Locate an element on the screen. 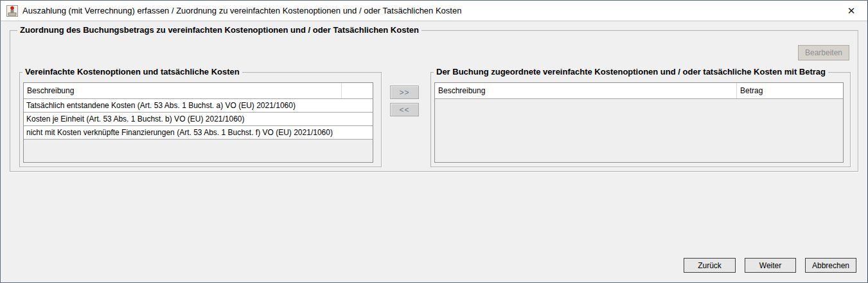 Image resolution: width=868 pixels, height=283 pixels. available-options-table: Beschreibung Tatsächlich entstandene Kos… is located at coordinates (198, 122).